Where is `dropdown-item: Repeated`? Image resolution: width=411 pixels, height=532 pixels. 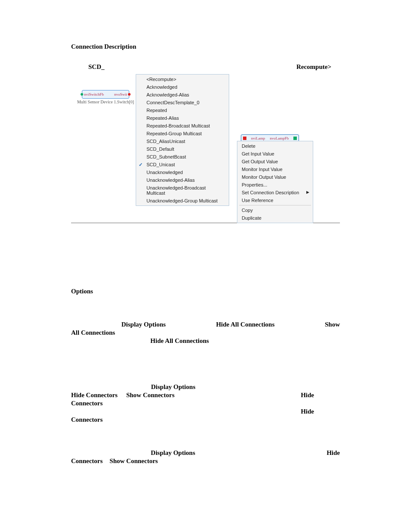
dropdown-item: Repeated is located at coordinates (183, 110).